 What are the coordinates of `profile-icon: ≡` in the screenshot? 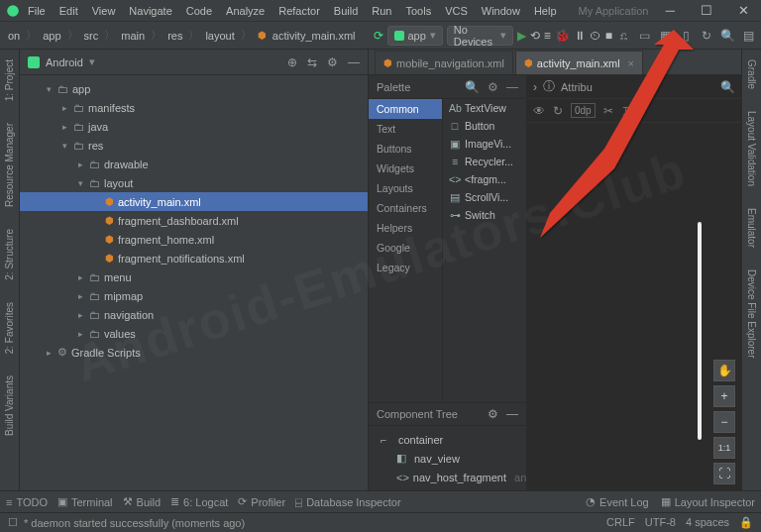 It's located at (547, 36).